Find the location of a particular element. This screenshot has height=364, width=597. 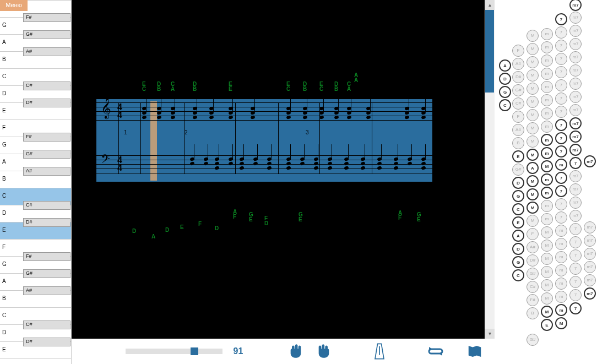

vertical-scrollbar: ▴ ▾ is located at coordinates (490, 170).